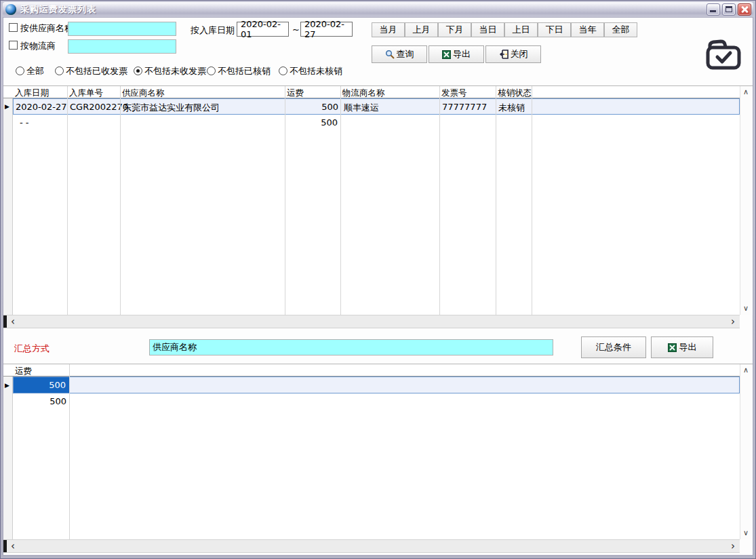  Describe the element at coordinates (263, 29) in the screenshot. I see `date-from-input: 2020-02-01` at that location.